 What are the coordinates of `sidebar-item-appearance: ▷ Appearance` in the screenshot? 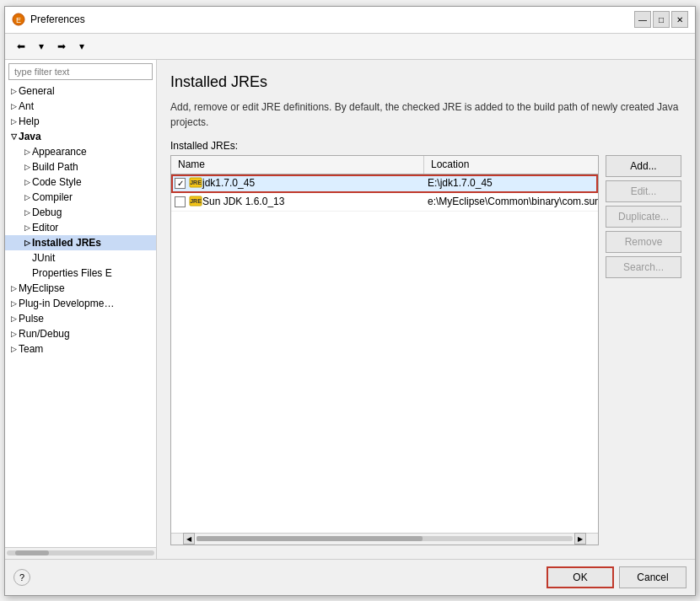 It's located at (81, 152).